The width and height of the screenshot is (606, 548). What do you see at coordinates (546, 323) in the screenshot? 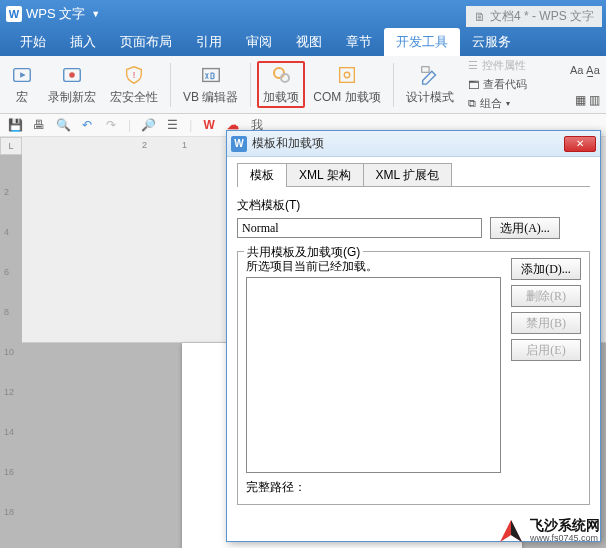
I see `disable-button: 禁用(B)` at bounding box center [546, 323].